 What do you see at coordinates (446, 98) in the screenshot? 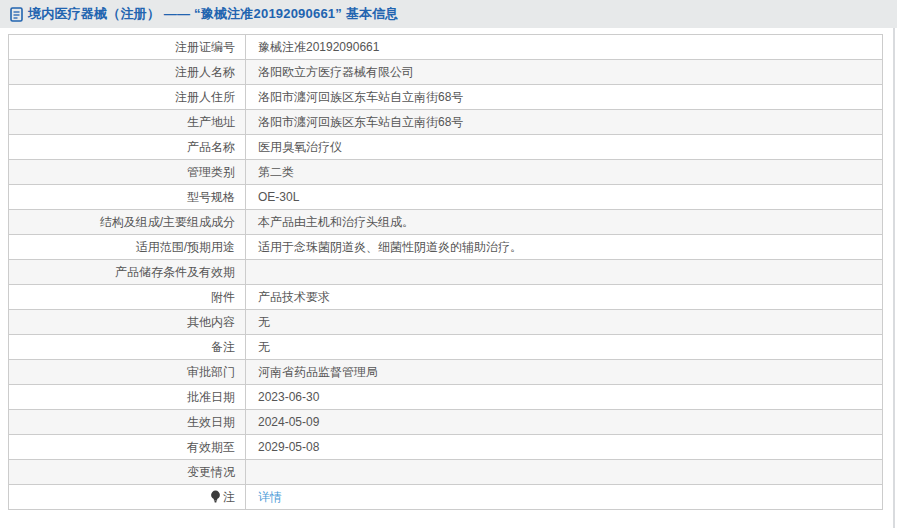
I see `table-row: 注册人住所洛阳市瀍河回族区东车站自立南街68号` at bounding box center [446, 98].